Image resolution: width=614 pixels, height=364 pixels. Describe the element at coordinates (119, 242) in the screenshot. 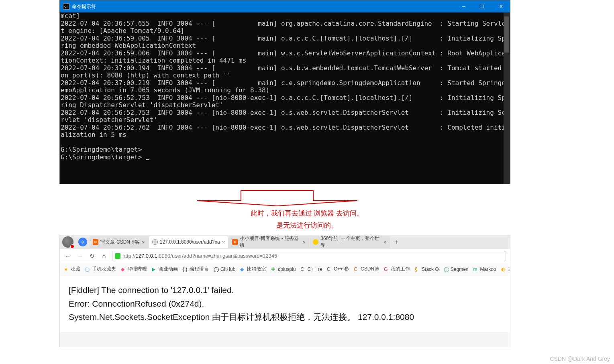

I see `tab-csdn-write: C 写文章-CSDN博客 ×` at that location.